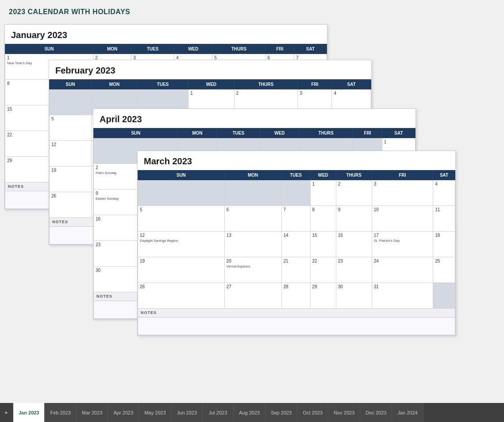 This screenshot has width=504, height=422. What do you see at coordinates (71, 179) in the screenshot?
I see `feb-19: 19` at bounding box center [71, 179].